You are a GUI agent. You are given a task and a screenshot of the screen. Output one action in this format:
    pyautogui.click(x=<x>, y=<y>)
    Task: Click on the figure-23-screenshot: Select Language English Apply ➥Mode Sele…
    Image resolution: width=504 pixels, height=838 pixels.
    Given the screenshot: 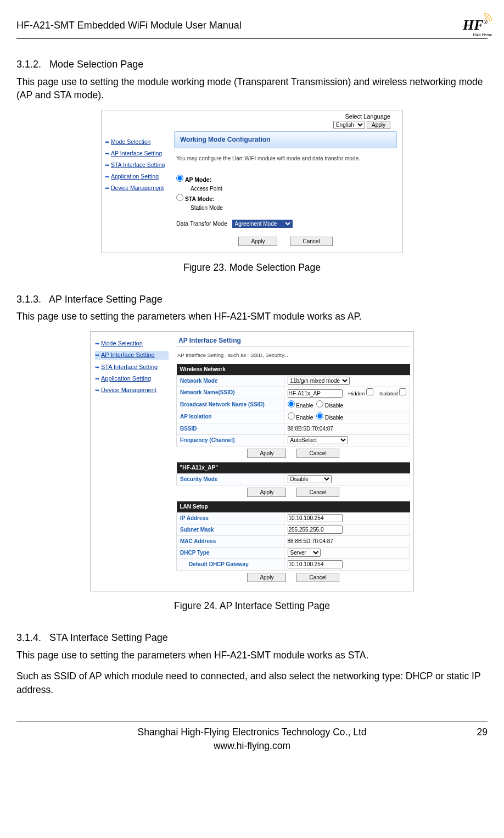 What is the action you would take?
    pyautogui.click(x=252, y=181)
    